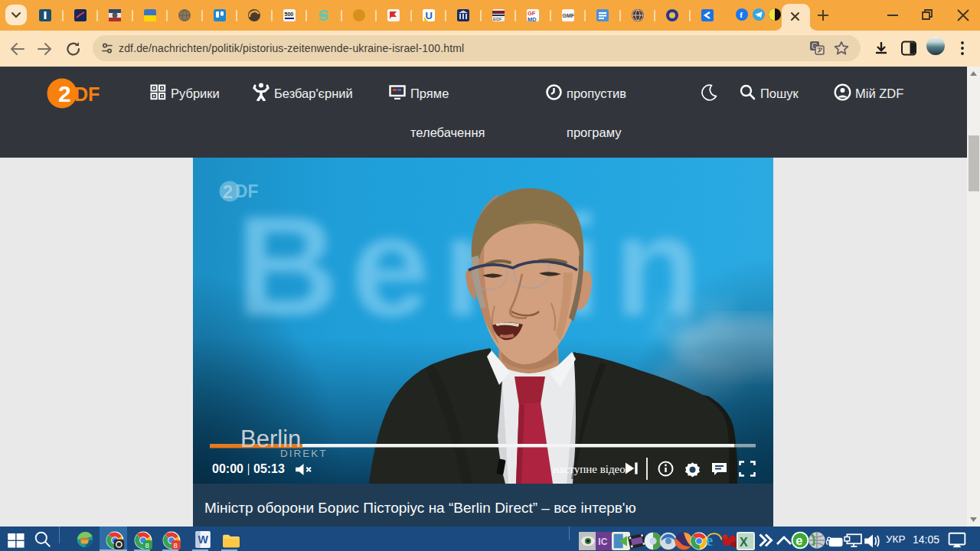 Image resolution: width=980 pixels, height=551 pixels. I want to click on svg-text: e, so click(799, 540).